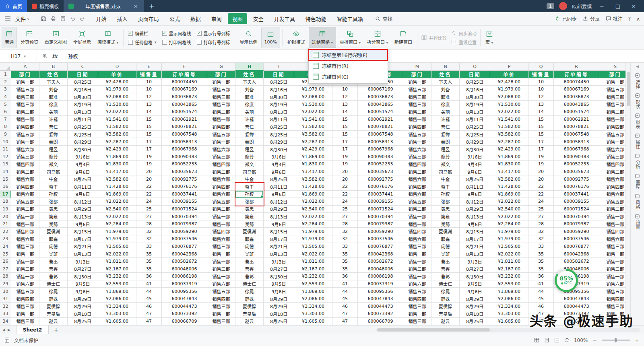  I want to click on cell-P11: ¥2,429.00, so click(510, 150).